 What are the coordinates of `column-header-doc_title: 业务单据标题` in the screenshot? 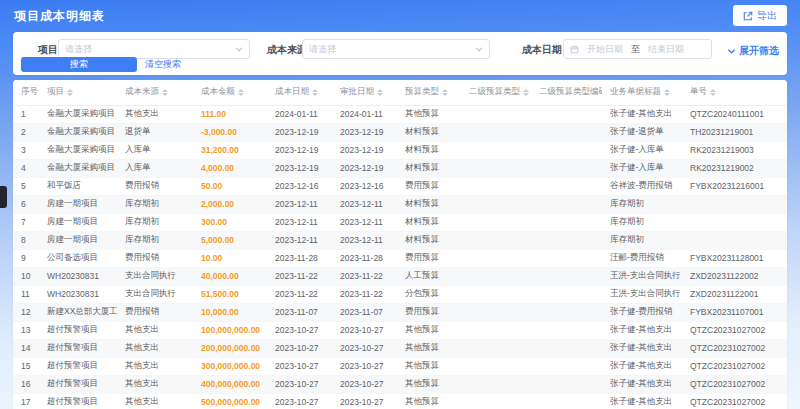 It's located at (642, 92).